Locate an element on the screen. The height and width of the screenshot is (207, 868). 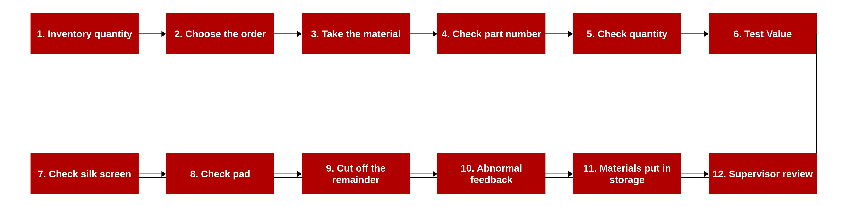
box1: 1. Inventory quantity is located at coordinates (85, 34).